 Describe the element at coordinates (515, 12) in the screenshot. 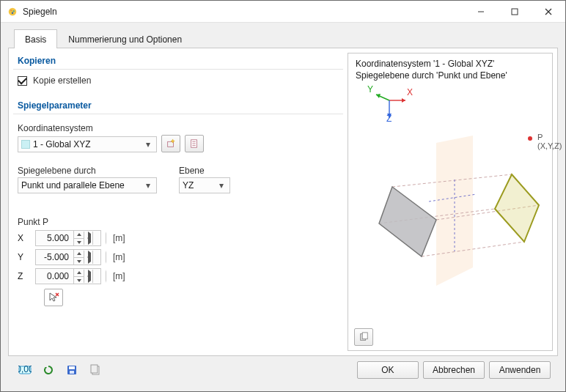

I see `maximize-button` at that location.